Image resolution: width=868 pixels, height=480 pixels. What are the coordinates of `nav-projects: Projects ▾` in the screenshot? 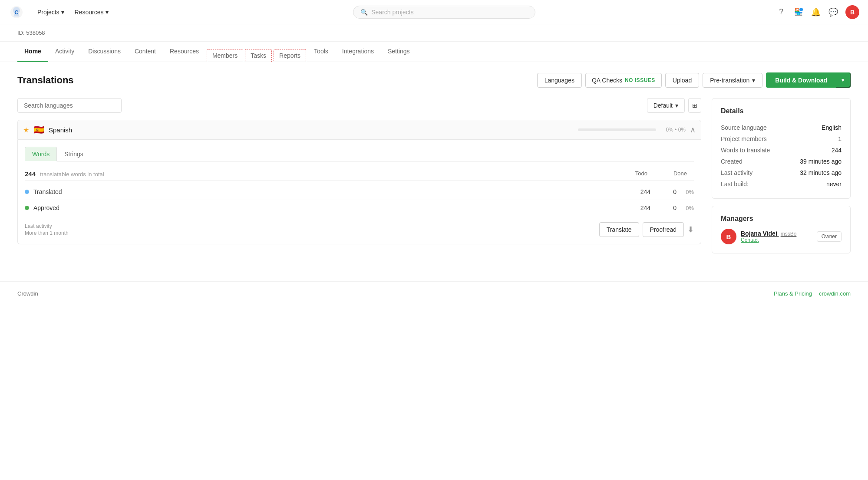 It's located at (51, 12).